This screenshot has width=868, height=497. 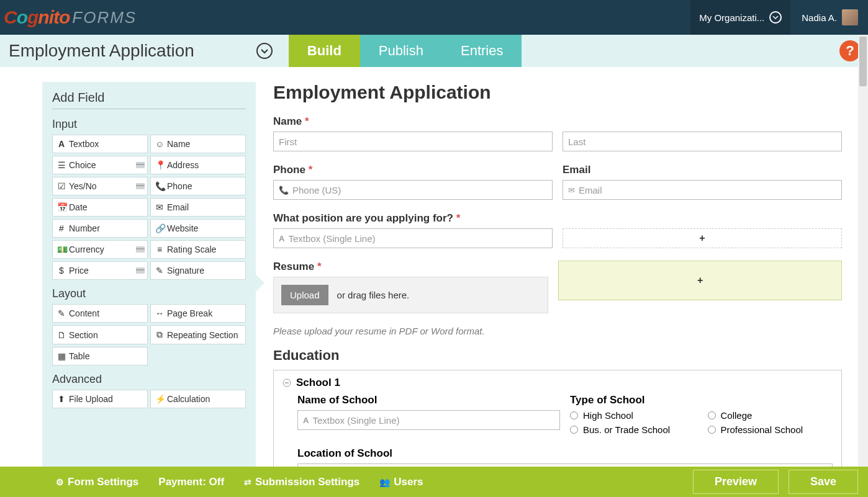 What do you see at coordinates (100, 399) in the screenshot?
I see `field-fileupload: ⬆File Upload` at bounding box center [100, 399].